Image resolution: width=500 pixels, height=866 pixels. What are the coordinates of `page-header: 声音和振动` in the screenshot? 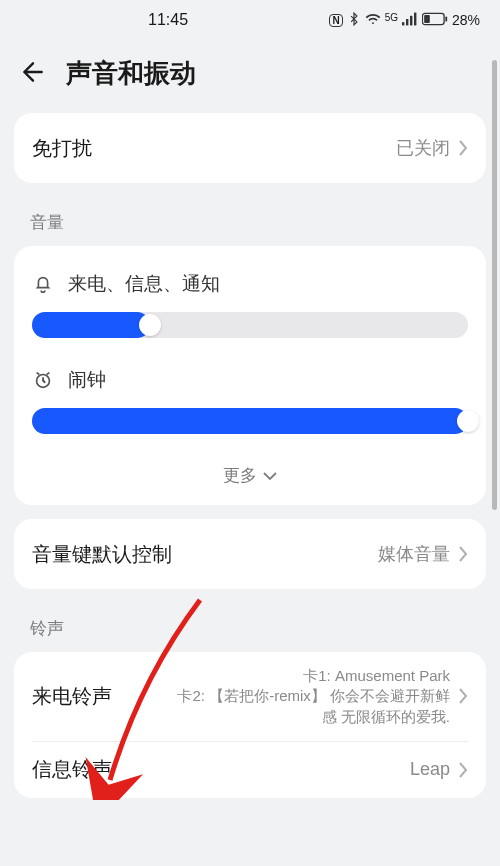 It's located at (250, 76).